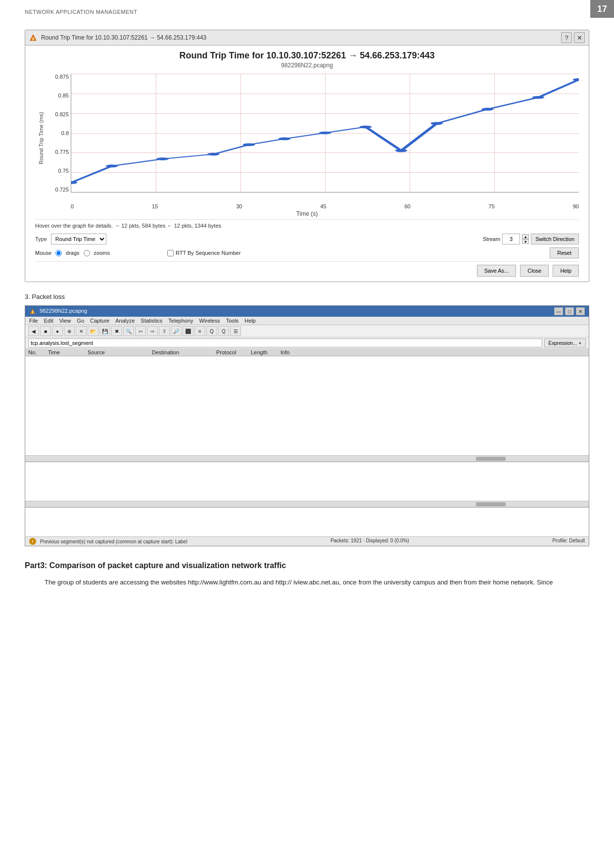 Image resolution: width=614 pixels, height=868 pixels. What do you see at coordinates (114, 541) in the screenshot?
I see `ws-status-text: Previous segment(s) not captured (common…` at bounding box center [114, 541].